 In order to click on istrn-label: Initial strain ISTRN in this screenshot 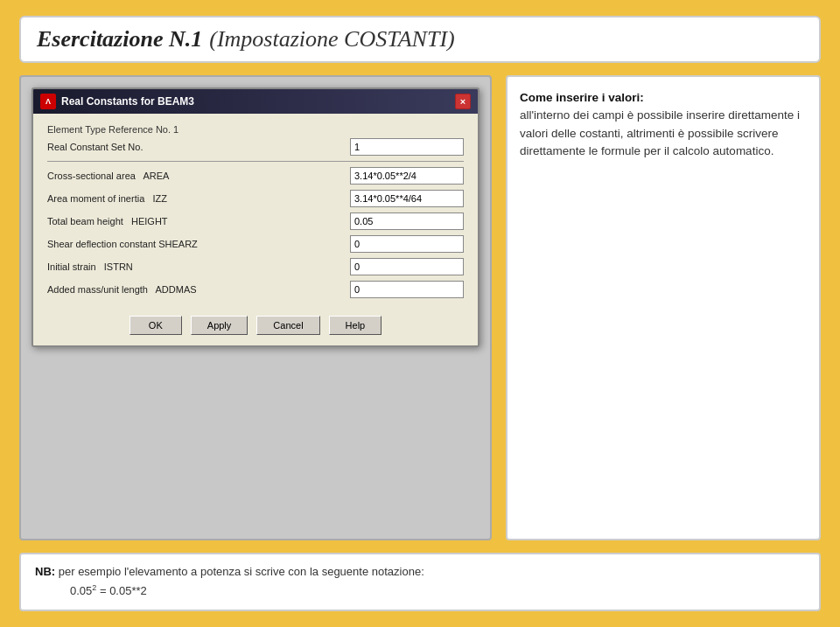, I will do `click(199, 267)`.